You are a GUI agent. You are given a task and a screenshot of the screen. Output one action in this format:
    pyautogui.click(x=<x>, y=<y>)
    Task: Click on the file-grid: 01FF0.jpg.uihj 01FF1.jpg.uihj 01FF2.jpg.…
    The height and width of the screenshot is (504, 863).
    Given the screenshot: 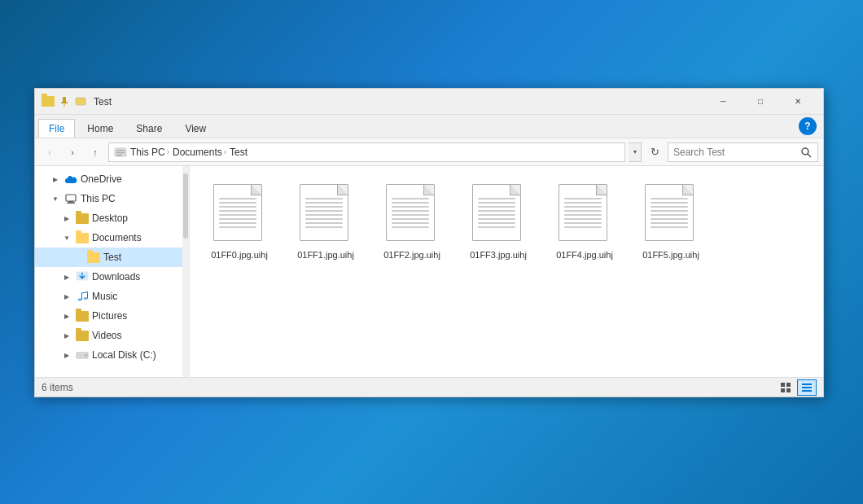 What is the action you would take?
    pyautogui.click(x=506, y=222)
    